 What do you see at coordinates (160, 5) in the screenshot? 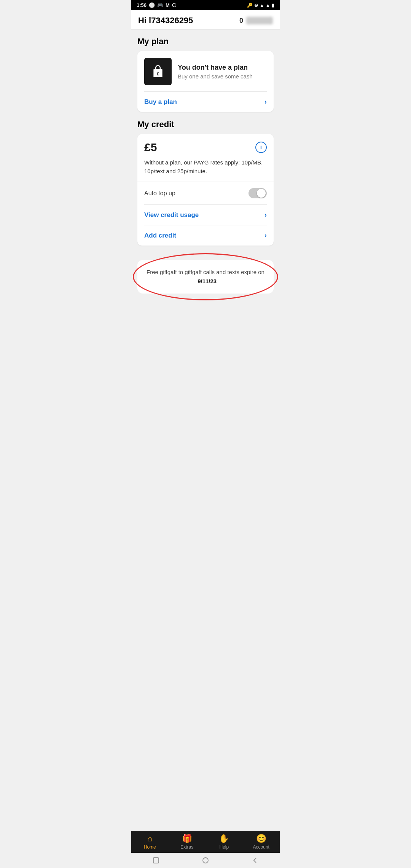
I see `game-icon: 🎮` at bounding box center [160, 5].